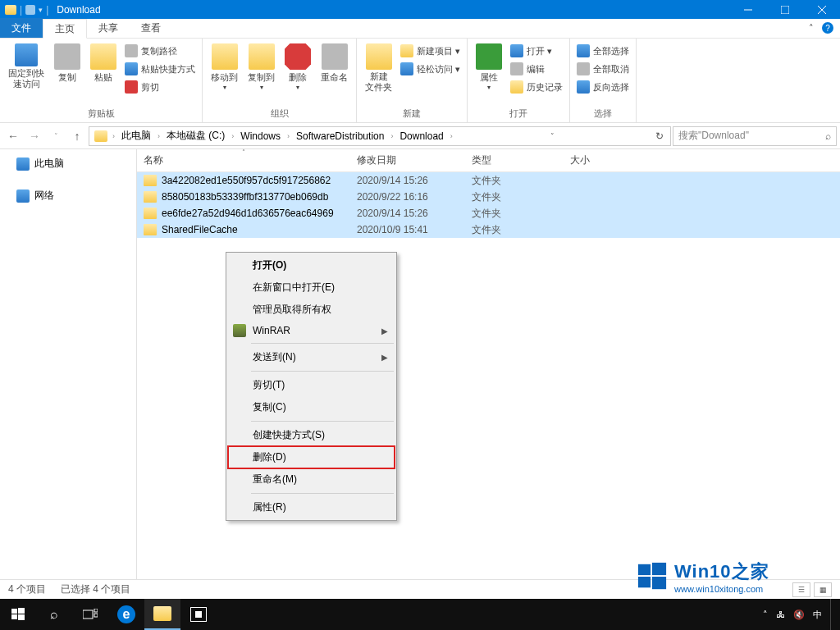  What do you see at coordinates (755, 136) in the screenshot?
I see `search-input: 搜索"Download" ⌕` at bounding box center [755, 136].